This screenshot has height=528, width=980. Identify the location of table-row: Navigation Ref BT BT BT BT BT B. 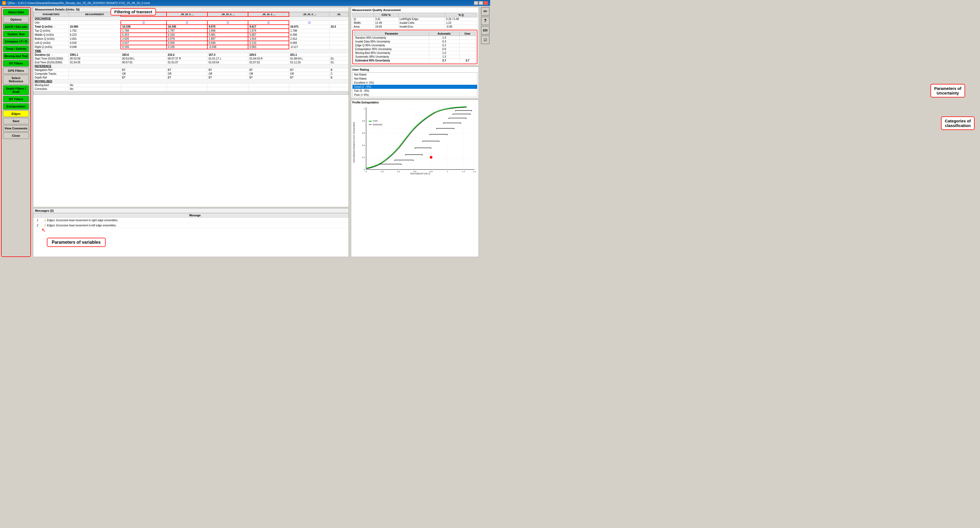
(191, 70).